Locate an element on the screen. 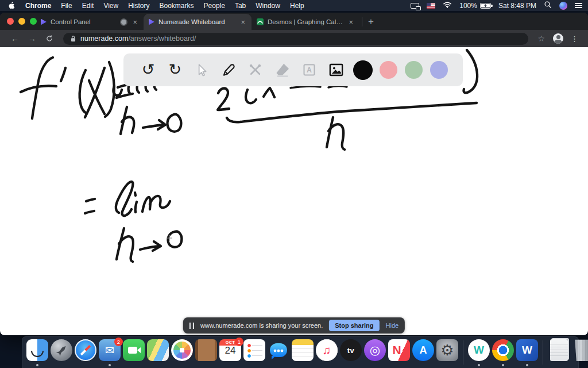 The image size is (588, 368). appstore-app-icon: A is located at coordinates (423, 350).